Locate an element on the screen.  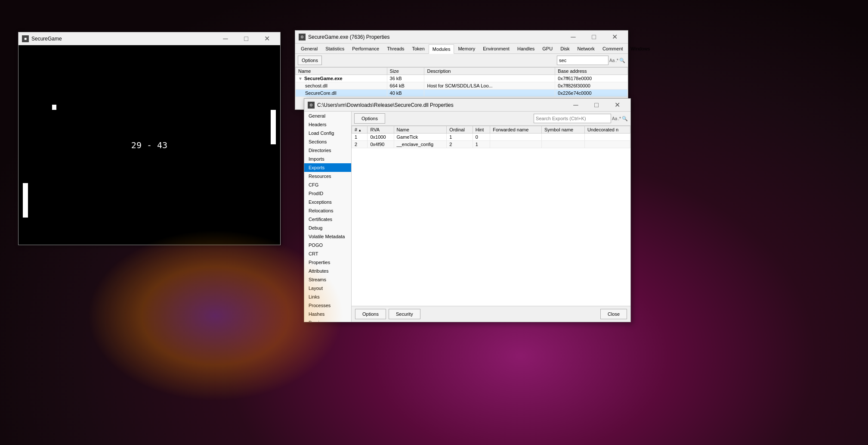
sidebar-item-imports: Imports is located at coordinates (328, 159).